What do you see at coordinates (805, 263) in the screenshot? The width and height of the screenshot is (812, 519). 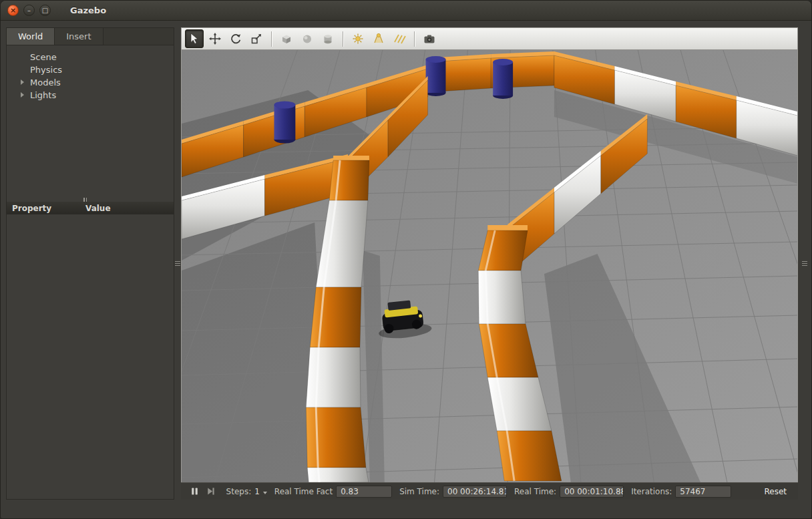 I see `right-splitter` at bounding box center [805, 263].